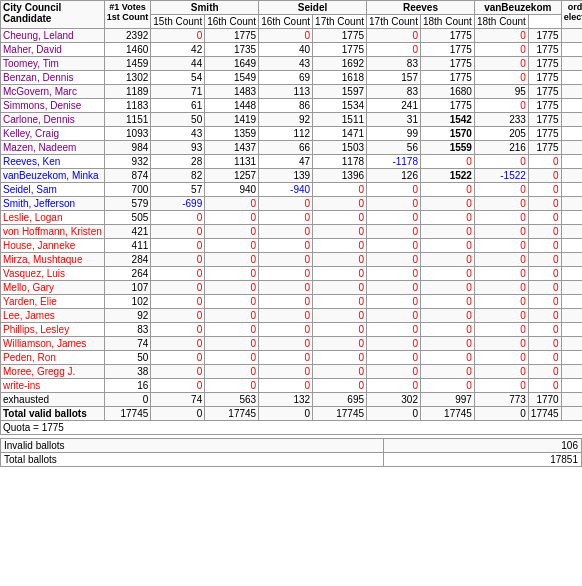 The height and width of the screenshot is (586, 582). Describe the element at coordinates (232, 148) in the screenshot. I see `smith-count2: 1437` at that location.